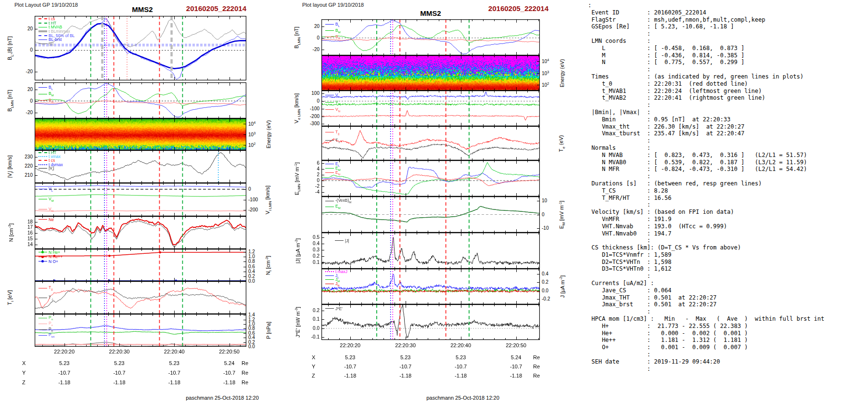 The image size is (868, 405). I want to click on middle-time-tick-label: 22:20:30, so click(406, 345).